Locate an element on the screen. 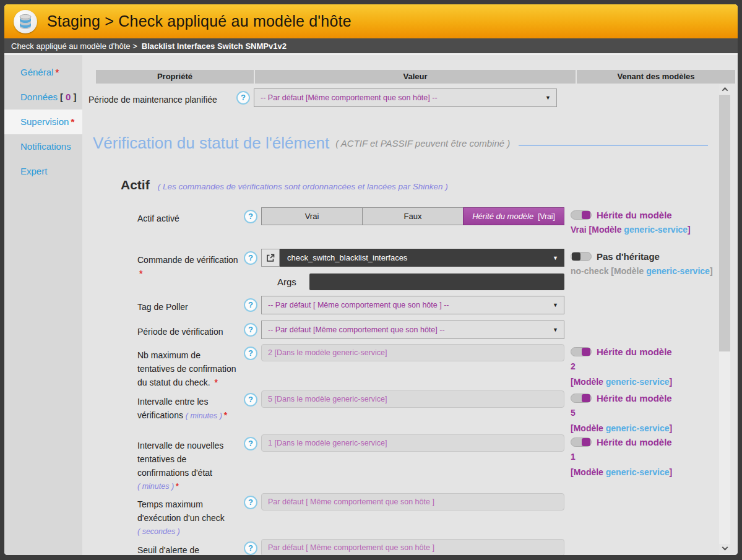  scroll-down-button is located at coordinates (725, 549).